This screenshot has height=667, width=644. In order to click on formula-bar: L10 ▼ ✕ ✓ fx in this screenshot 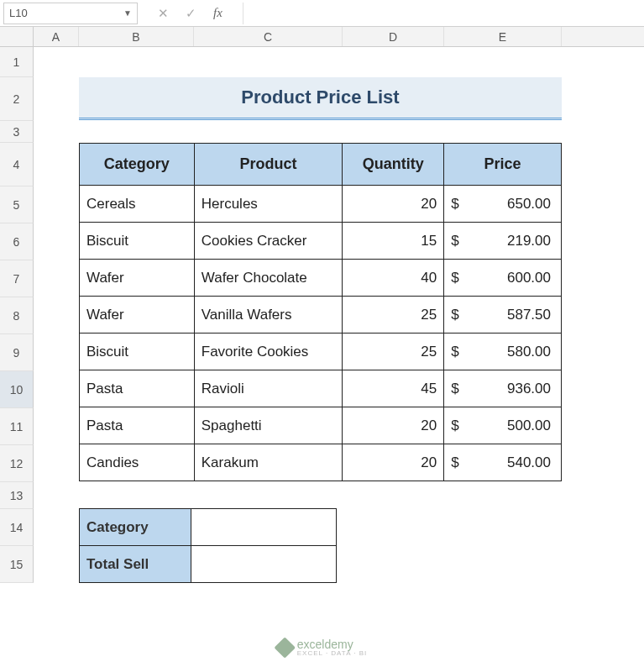, I will do `click(322, 13)`.